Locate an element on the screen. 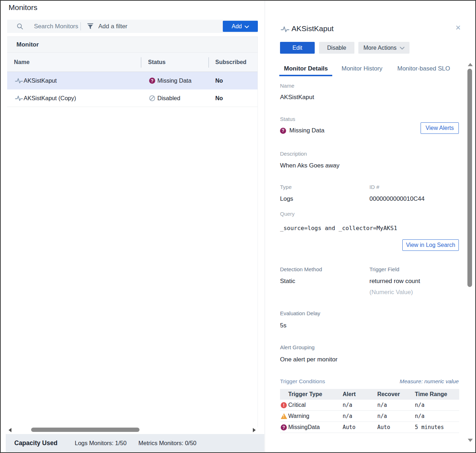 This screenshot has width=476, height=453. horizontal-scrollbar-thumb is located at coordinates (85, 430).